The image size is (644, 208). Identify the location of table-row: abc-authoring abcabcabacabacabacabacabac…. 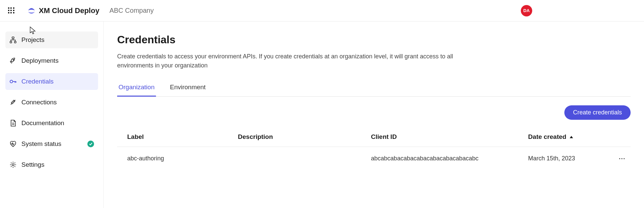
(374, 158).